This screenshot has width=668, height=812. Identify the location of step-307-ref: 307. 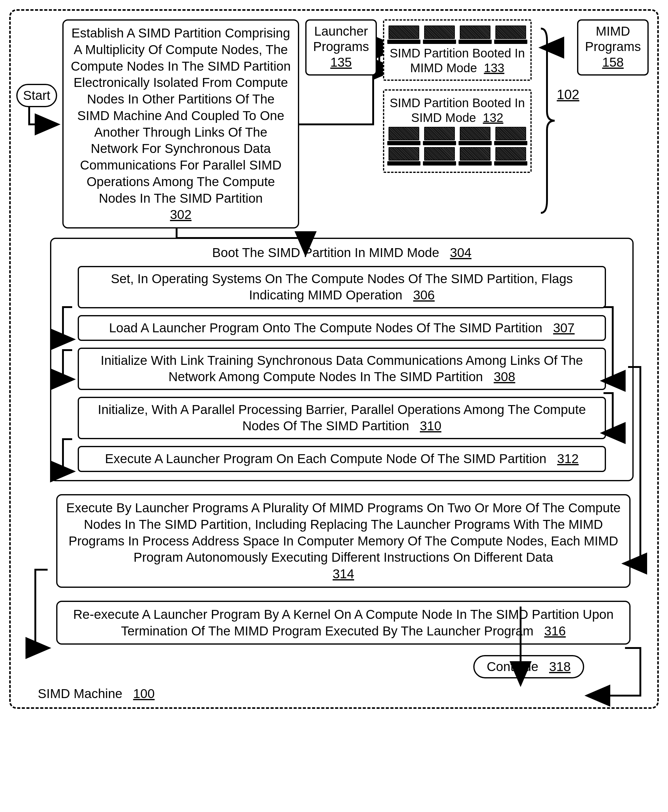
(564, 328).